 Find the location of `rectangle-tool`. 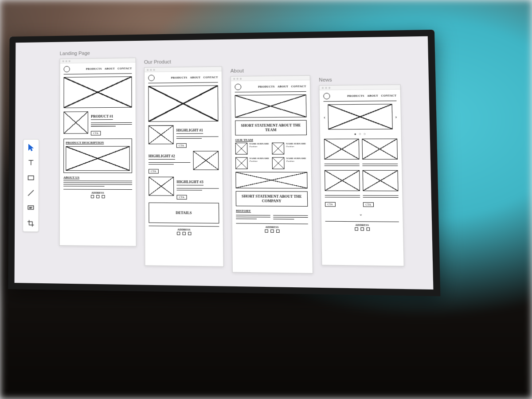

rectangle-tool is located at coordinates (31, 178).